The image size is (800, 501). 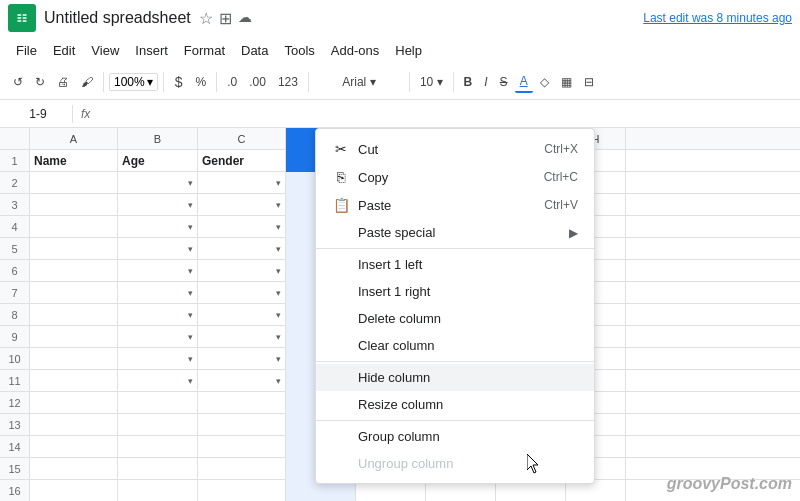 What do you see at coordinates (158, 315) in the screenshot?
I see `cell-b8: ▾` at bounding box center [158, 315].